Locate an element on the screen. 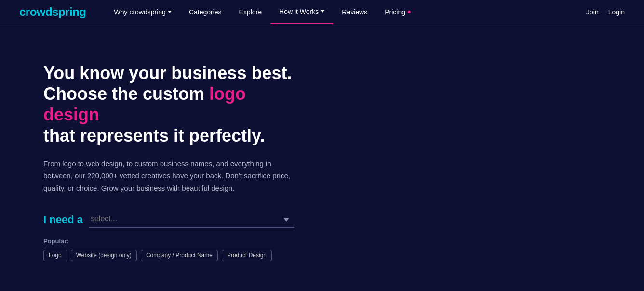 The height and width of the screenshot is (291, 644). logo-text: crowdspring is located at coordinates (53, 12).